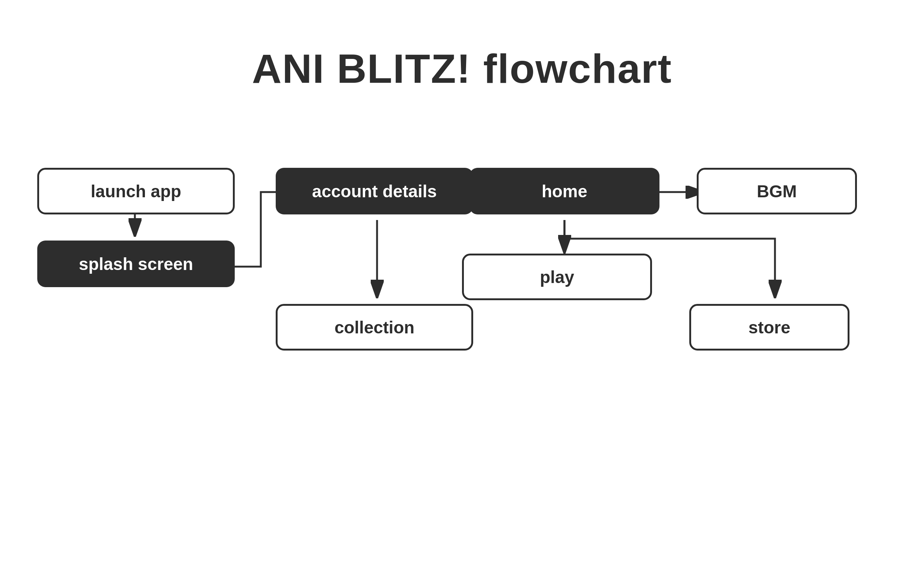  I want to click on store-node: store, so click(769, 327).